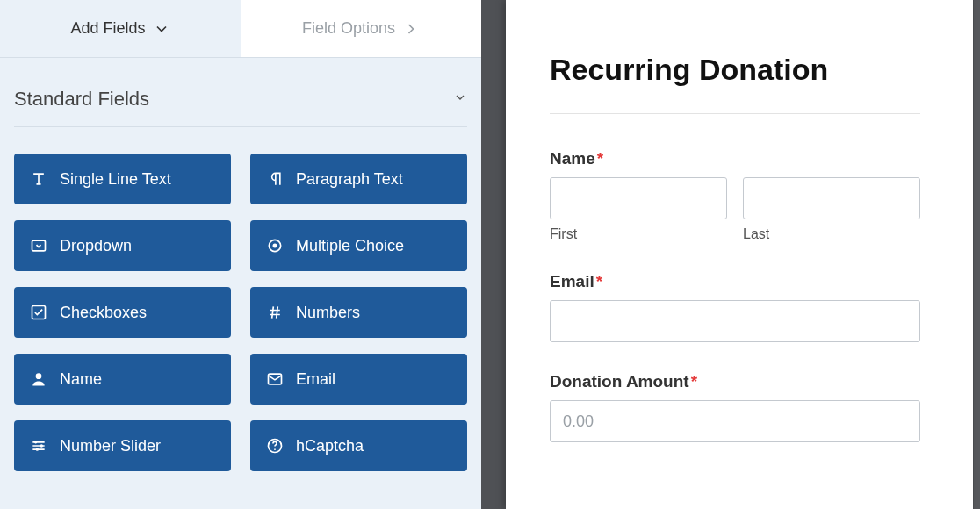 The image size is (980, 509). Describe the element at coordinates (275, 446) in the screenshot. I see `question-circle-icon` at that location.